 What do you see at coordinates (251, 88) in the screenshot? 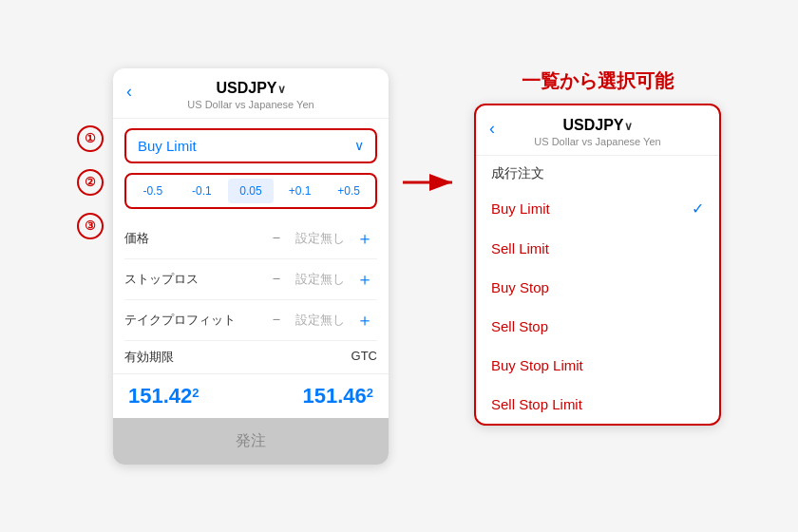
I see `panel-title: USDJPY∨` at bounding box center [251, 88].